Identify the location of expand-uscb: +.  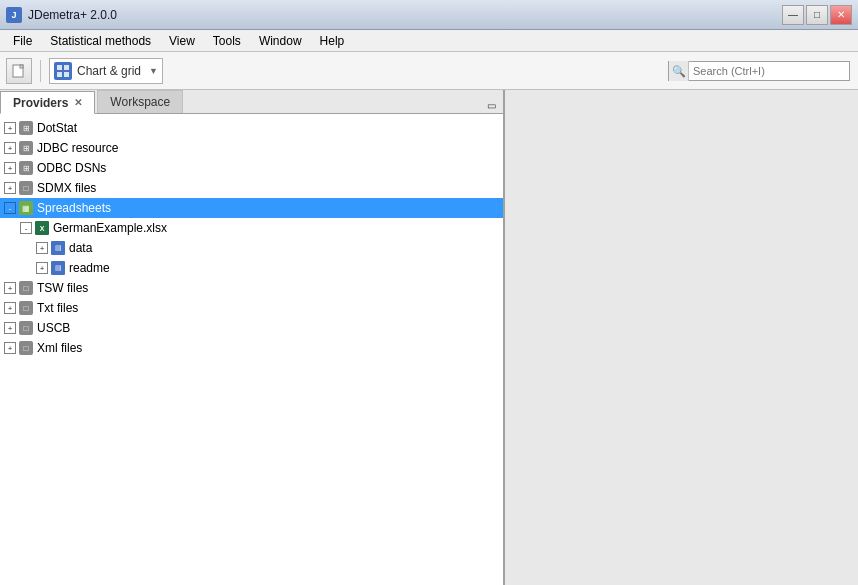
(10, 328).